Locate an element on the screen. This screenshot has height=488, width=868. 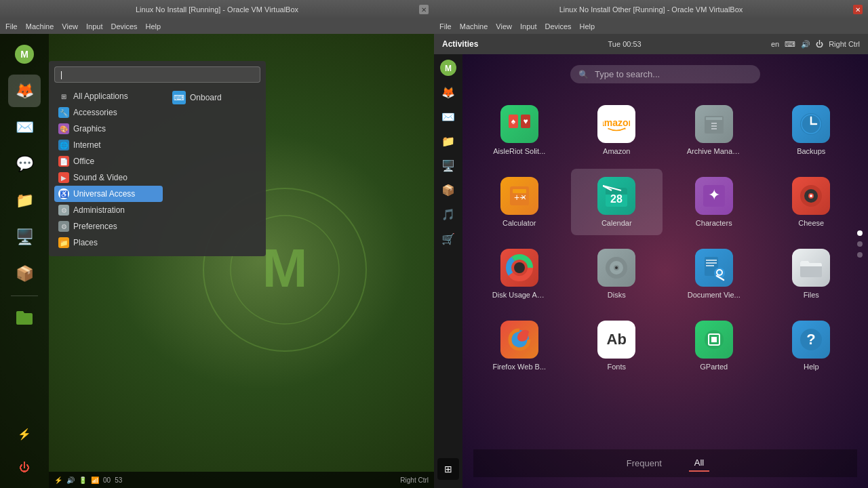
lang-indicator: en is located at coordinates (775, 44).